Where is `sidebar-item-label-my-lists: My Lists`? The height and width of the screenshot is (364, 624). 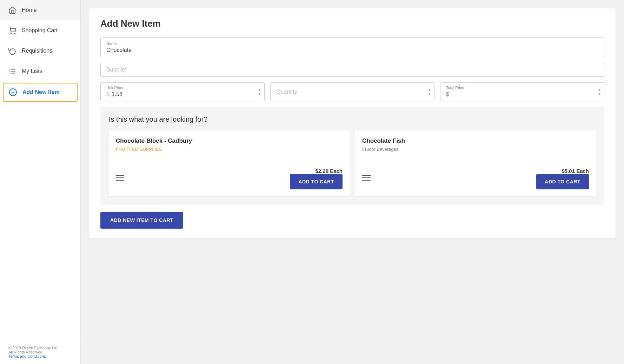 sidebar-item-label-my-lists: My Lists is located at coordinates (32, 71).